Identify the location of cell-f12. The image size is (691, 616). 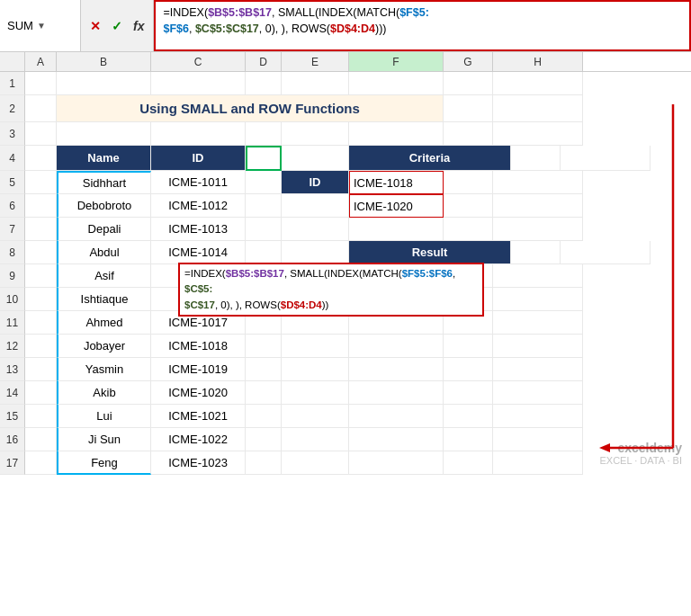
(396, 346).